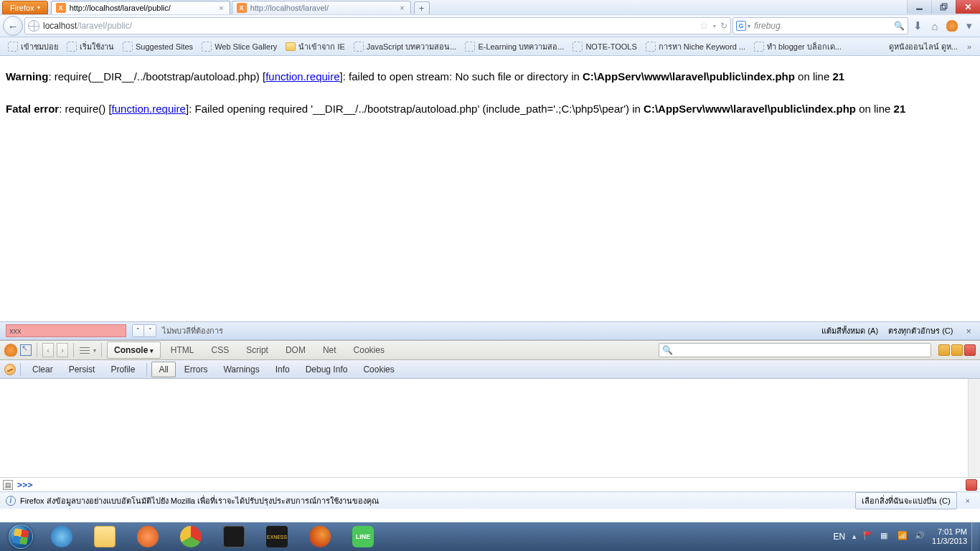 The height and width of the screenshot is (551, 980). Describe the element at coordinates (234, 537) in the screenshot. I see `taskbar-cmd` at that location.